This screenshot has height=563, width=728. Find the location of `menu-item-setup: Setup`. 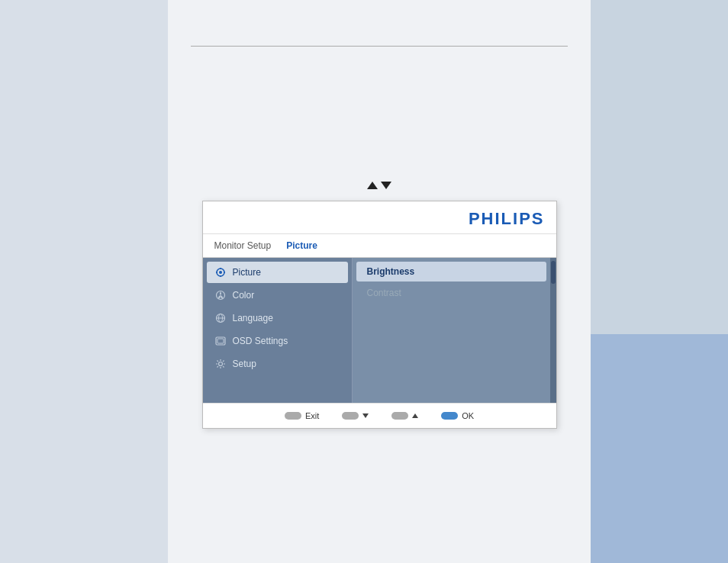

menu-item-setup: Setup is located at coordinates (278, 364).